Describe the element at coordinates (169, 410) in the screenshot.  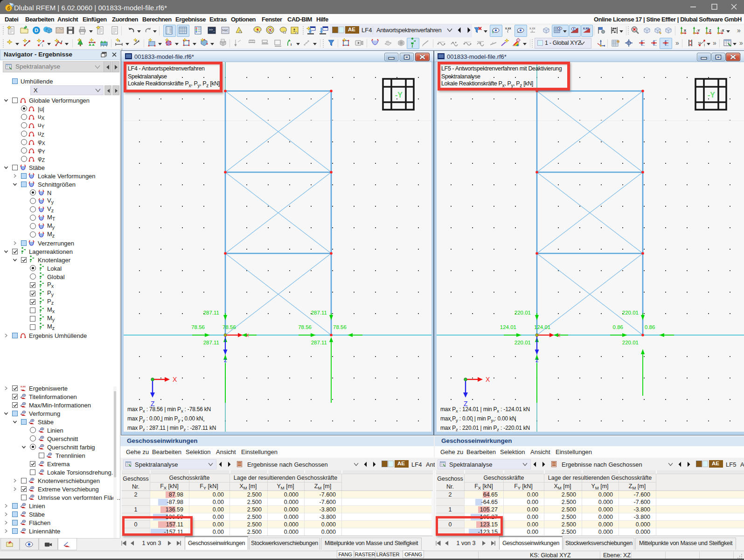
I see `svg-text:max Px : 78.56 | min Px : -78.: max Px : 78.56 | min Px : -78.56 kN` at that location.